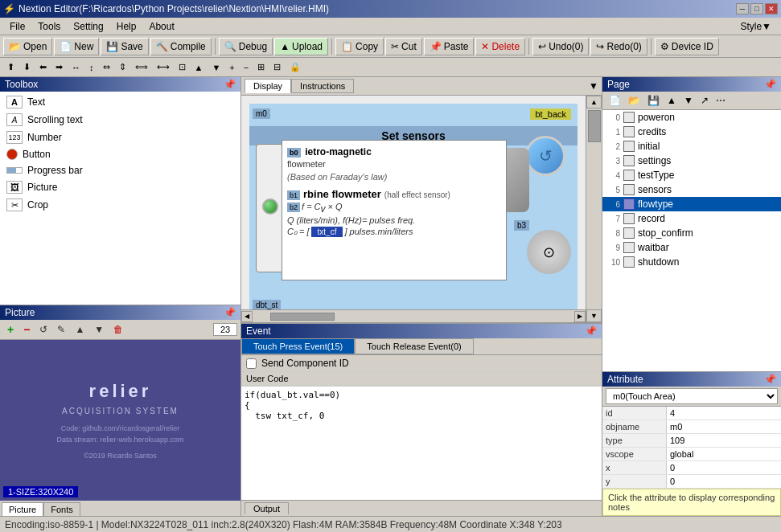 The height and width of the screenshot is (532, 781). What do you see at coordinates (692, 204) in the screenshot?
I see `page-row-flowtype: 6flowtype` at bounding box center [692, 204].